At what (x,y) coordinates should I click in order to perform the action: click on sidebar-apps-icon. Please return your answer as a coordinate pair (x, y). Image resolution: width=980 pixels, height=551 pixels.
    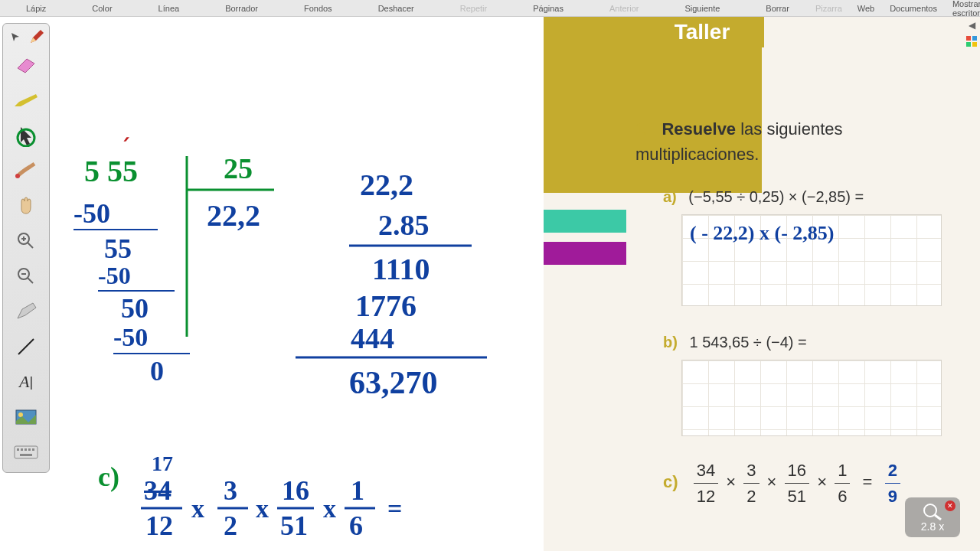
    Looking at the image, I should click on (972, 41).